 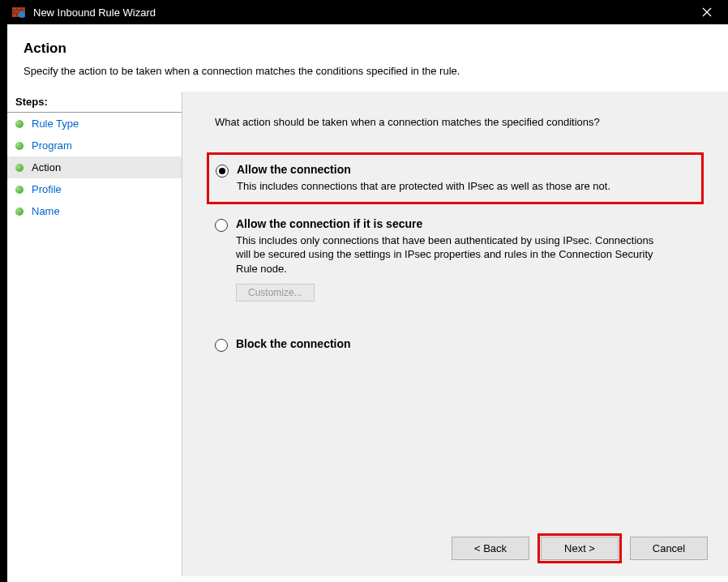 What do you see at coordinates (580, 548) in the screenshot?
I see `wizard-footer: < Back Next > Cancel` at bounding box center [580, 548].